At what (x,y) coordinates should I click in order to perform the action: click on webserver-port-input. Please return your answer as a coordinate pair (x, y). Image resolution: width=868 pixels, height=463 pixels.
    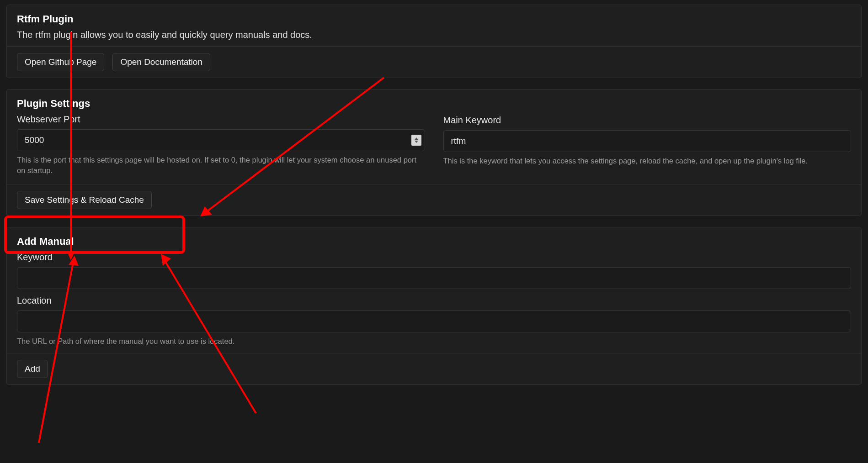
    Looking at the image, I should click on (221, 140).